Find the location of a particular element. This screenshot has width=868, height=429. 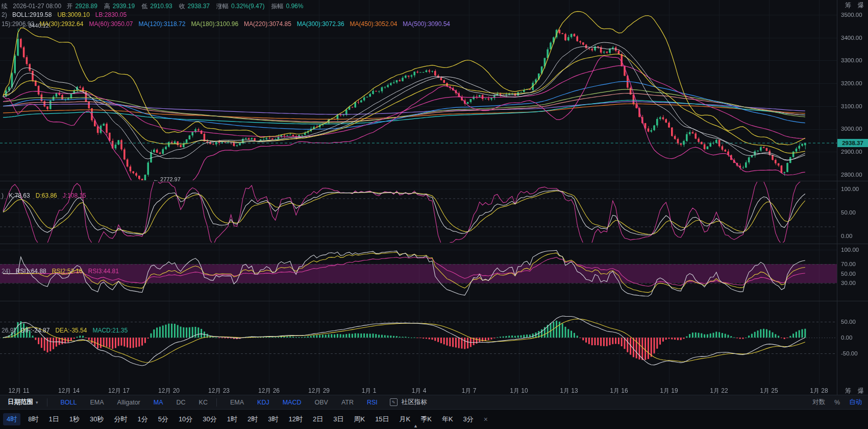

interval-button: 季K is located at coordinates (426, 419).